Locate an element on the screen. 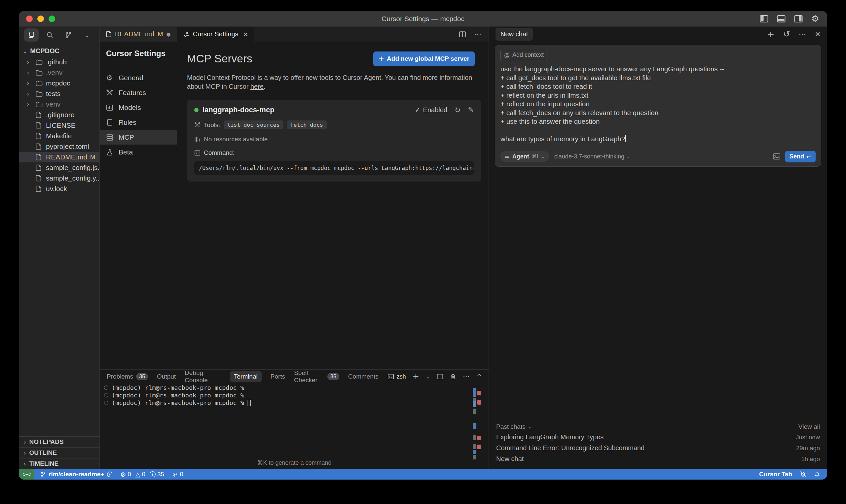 This screenshot has height=504, width=846. shell-selector: zsh is located at coordinates (397, 377).